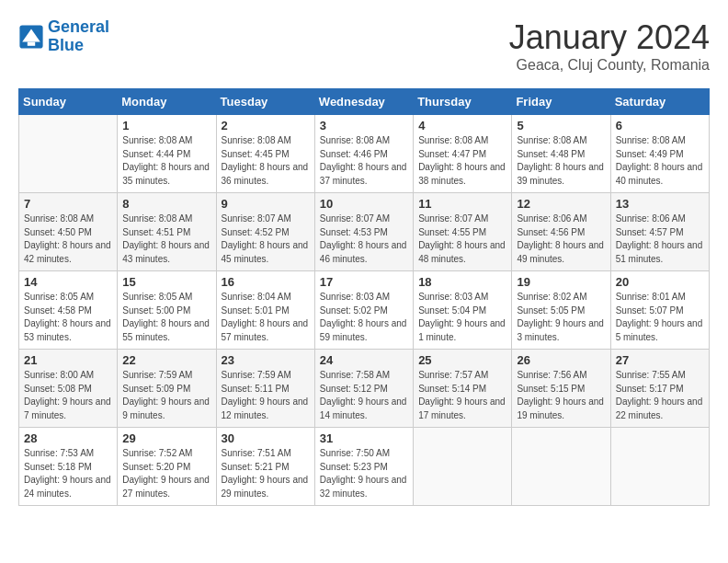  What do you see at coordinates (166, 125) in the screenshot?
I see `day-number: 1` at bounding box center [166, 125].